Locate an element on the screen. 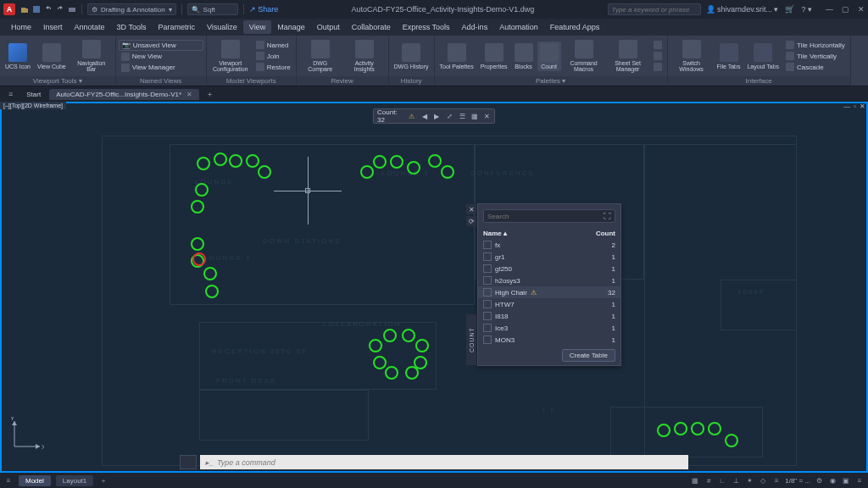  layout-tab-1: Layout1 is located at coordinates (75, 481).